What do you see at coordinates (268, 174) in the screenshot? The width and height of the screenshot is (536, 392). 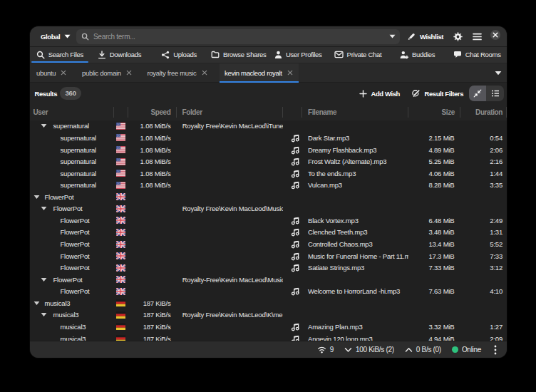 I see `result-row: supernatural1.08 MiB/sTo the ends.mp34.0…` at bounding box center [268, 174].